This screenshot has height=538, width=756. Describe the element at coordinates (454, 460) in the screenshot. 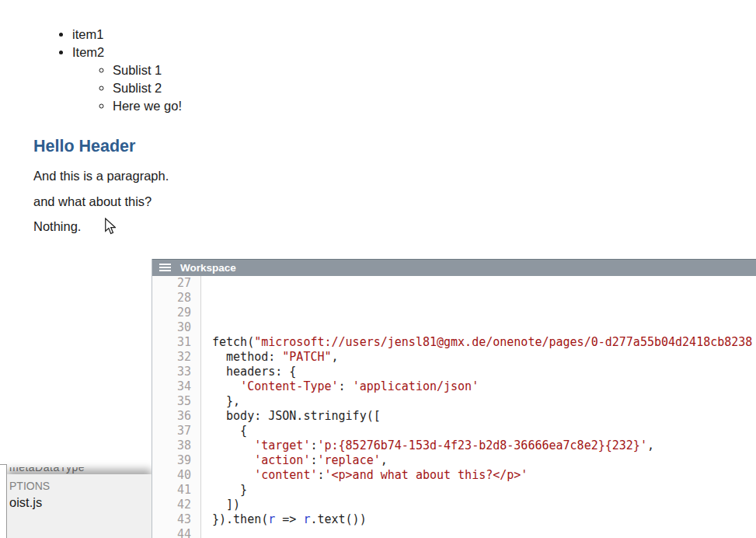

I see `code-line: 39 'action':'replace',` at that location.